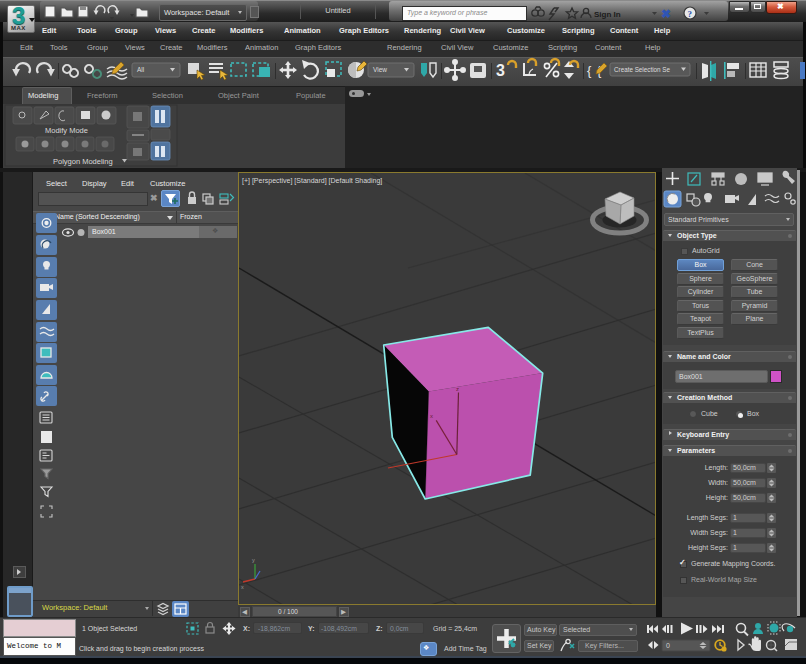 This screenshot has width=806, height=664. What do you see at coordinates (608, 14) in the screenshot?
I see `svg-text: Sign In` at bounding box center [608, 14].